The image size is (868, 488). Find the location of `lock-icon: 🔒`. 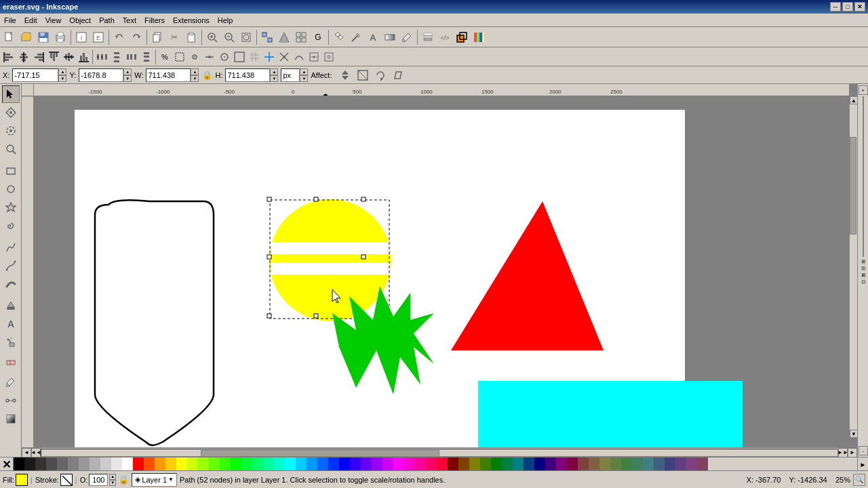

lock-icon: 🔒 is located at coordinates (123, 480).